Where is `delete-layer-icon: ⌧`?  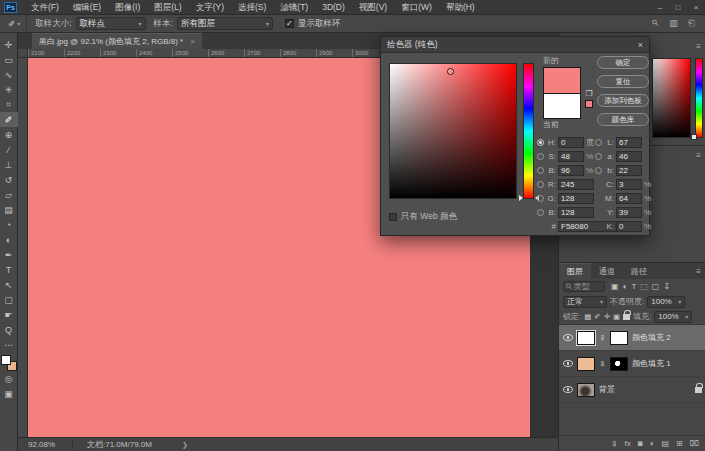 delete-layer-icon: ⌧ is located at coordinates (694, 444).